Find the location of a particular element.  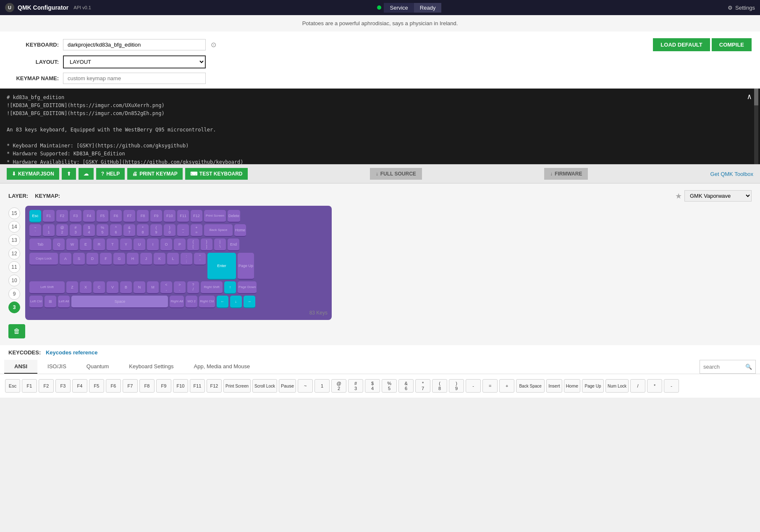

key-v: V is located at coordinates (113, 288).